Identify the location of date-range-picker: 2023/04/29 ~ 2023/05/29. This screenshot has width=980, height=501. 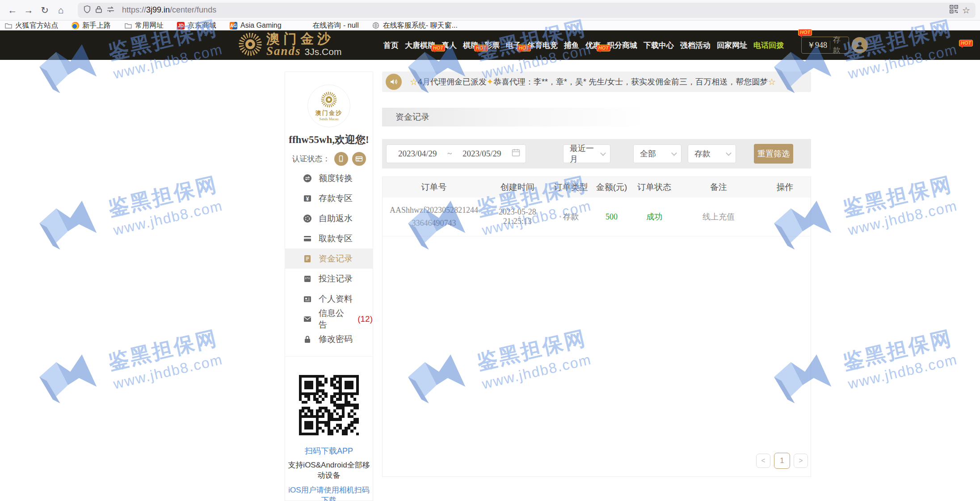
(456, 154).